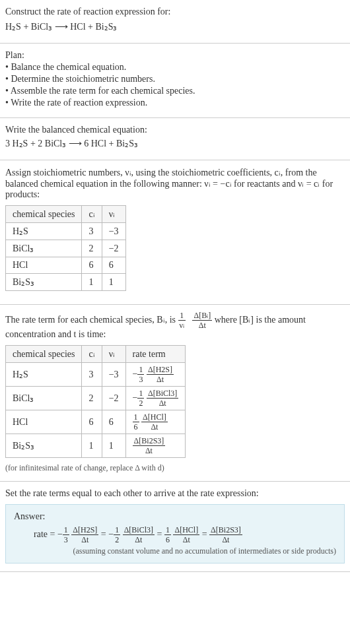 Image resolution: width=350 pixels, height=644 pixels. I want to click on answer-note: (assuming constant volume and no accumul…, so click(175, 552).